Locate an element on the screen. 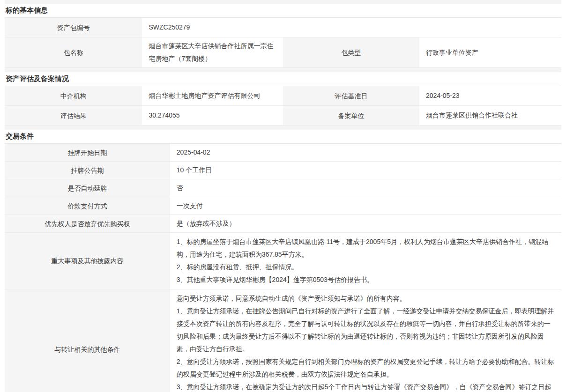 The image size is (566, 392). value-major-items: 1、标的房屋坐落于烟台市蓬莱区大辛店镇凤凰山路 11号，建成于2005年5月，权… is located at coordinates (365, 261).